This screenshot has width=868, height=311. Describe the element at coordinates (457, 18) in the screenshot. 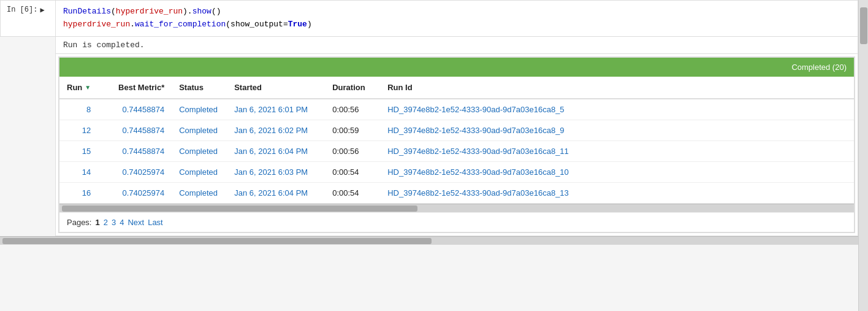

I see `cell-code: RunDetails(hyperdrive_run).show() hyperd…` at that location.